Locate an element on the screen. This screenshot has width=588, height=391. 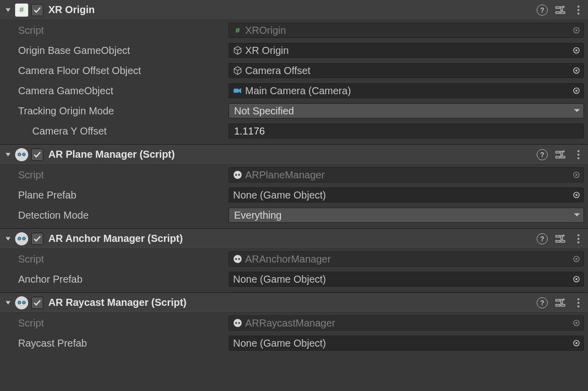
component-title: AR Raycast Manager (Script) is located at coordinates (292, 302).